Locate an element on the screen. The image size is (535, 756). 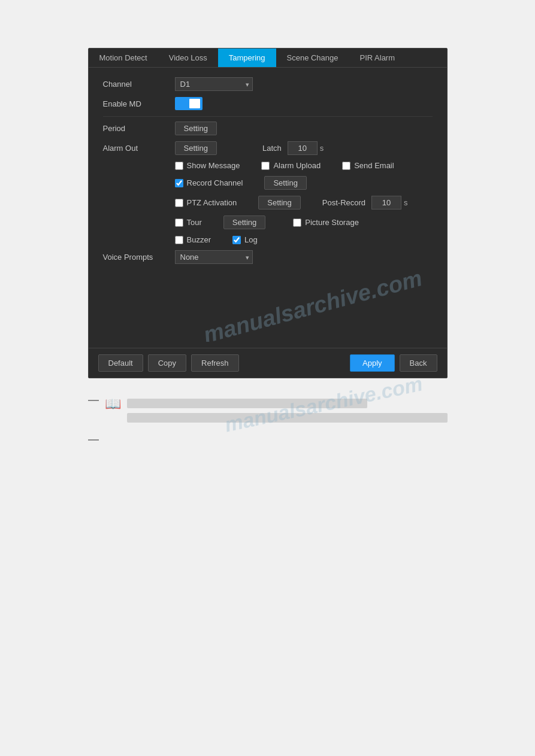
picture-storage-group: Picture Storage is located at coordinates (326, 223).